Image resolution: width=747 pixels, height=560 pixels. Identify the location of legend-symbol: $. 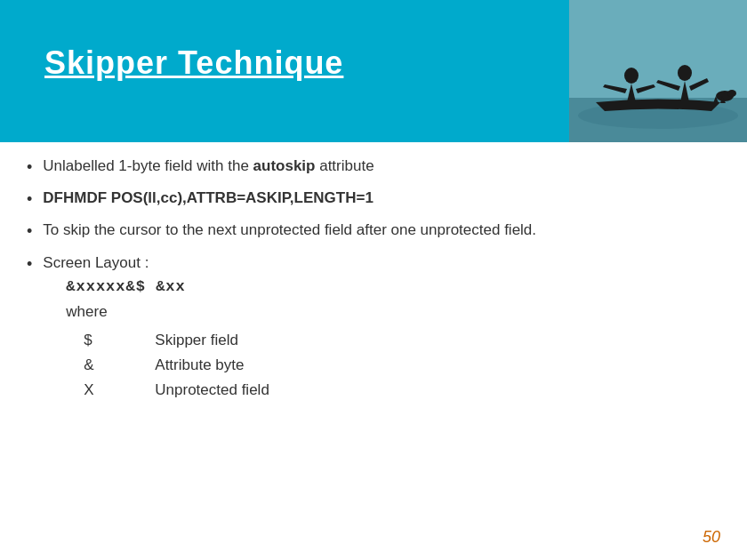
(119, 340).